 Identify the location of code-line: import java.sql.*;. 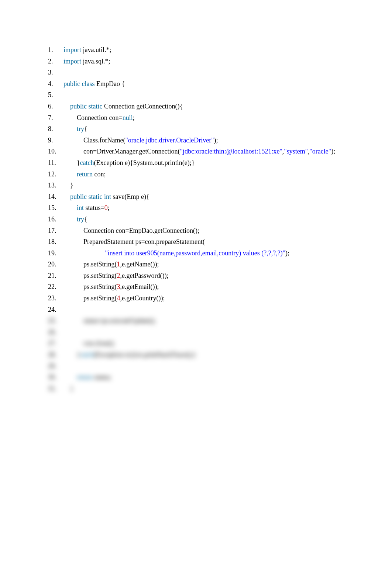
(196, 61).